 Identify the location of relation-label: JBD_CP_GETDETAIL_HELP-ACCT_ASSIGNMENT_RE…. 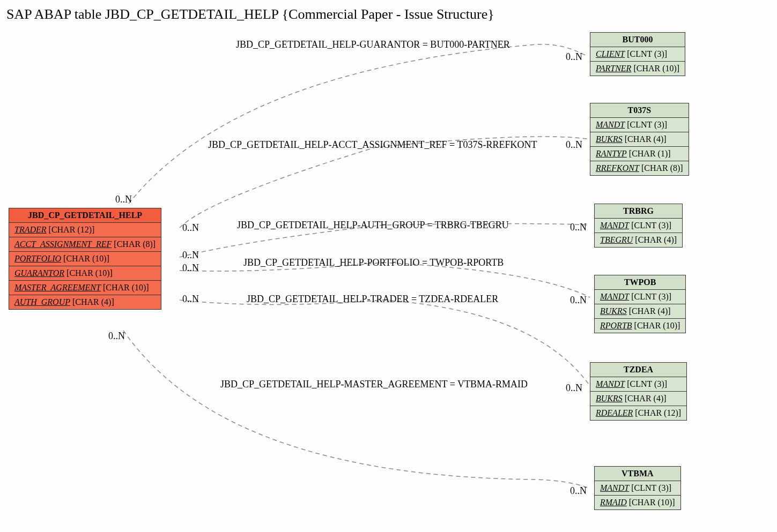
(372, 145).